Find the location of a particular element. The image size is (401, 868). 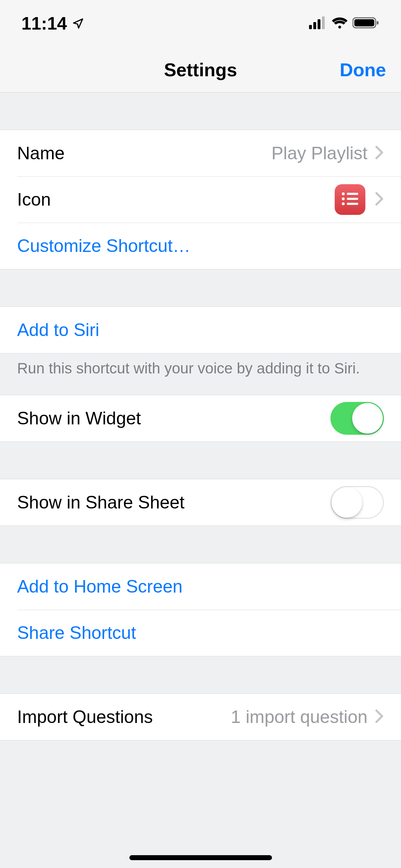

customize-shortcut-row: Customize Shortcut… is located at coordinates (200, 246).